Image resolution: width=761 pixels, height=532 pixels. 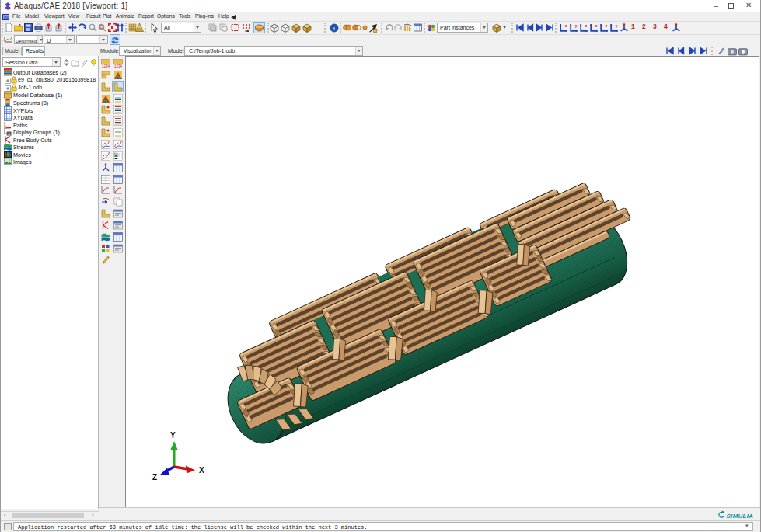 What do you see at coordinates (202, 471) in the screenshot?
I see `svg-text: X` at bounding box center [202, 471].